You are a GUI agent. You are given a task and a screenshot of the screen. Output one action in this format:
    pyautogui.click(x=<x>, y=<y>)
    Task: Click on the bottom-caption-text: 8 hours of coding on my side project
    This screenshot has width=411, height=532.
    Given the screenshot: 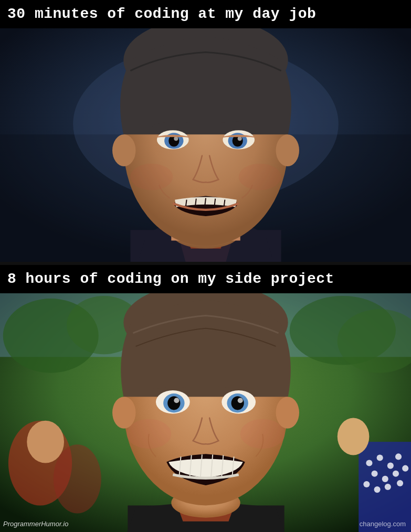 What is the action you would take?
    pyautogui.click(x=171, y=279)
    